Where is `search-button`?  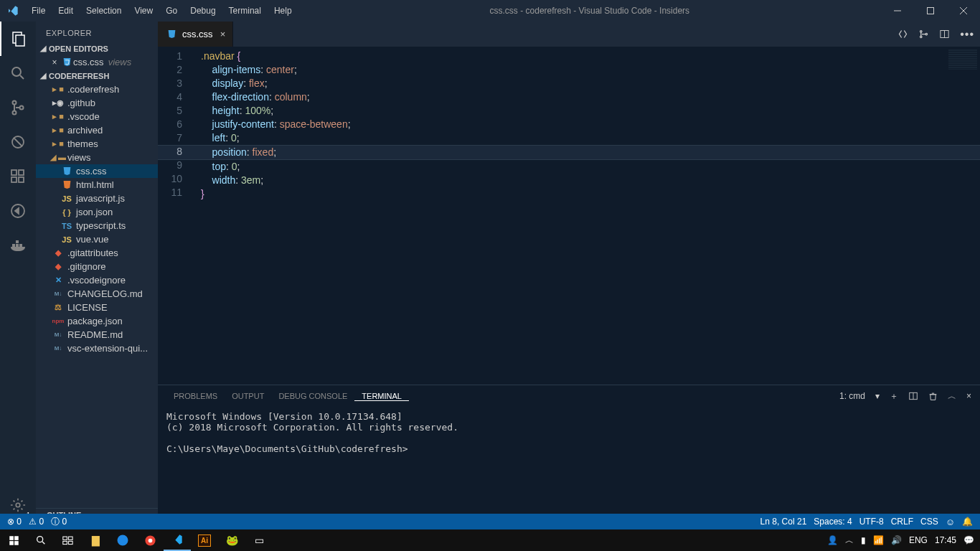
search-button is located at coordinates (41, 540).